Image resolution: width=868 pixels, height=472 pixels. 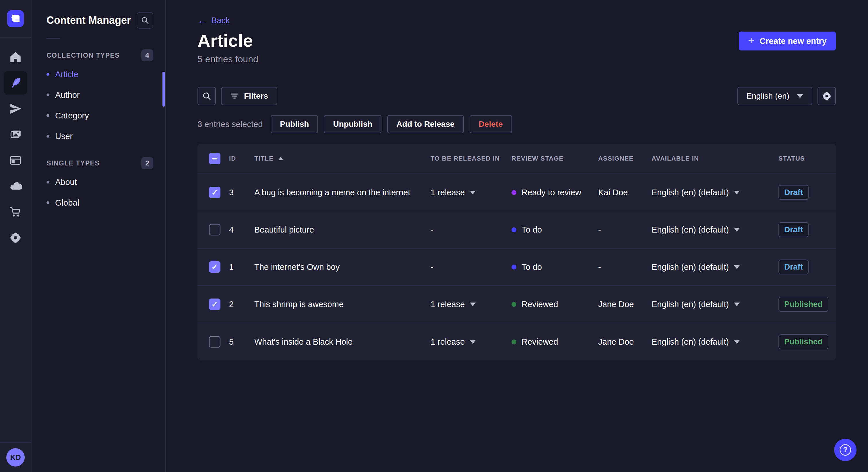 I want to click on back-link: Back, so click(x=214, y=20).